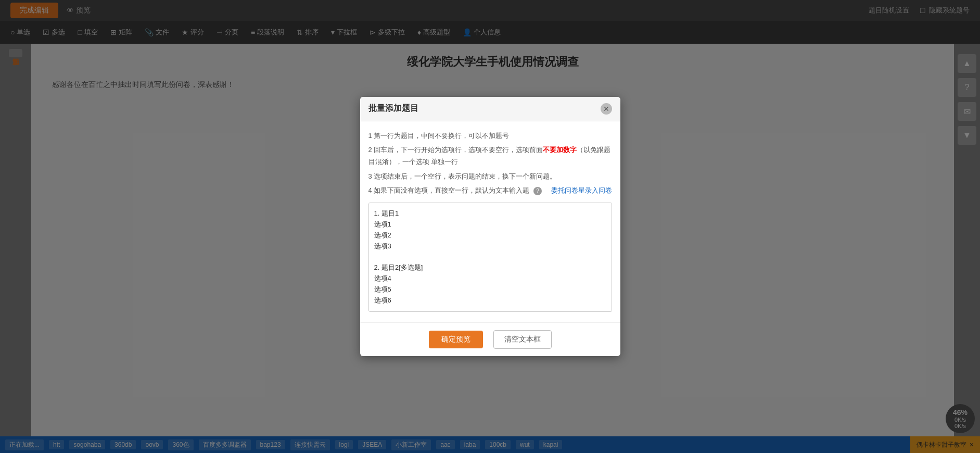 Image resolution: width=980 pixels, height=453 pixels. I want to click on modal-close-button: ✕, so click(606, 109).